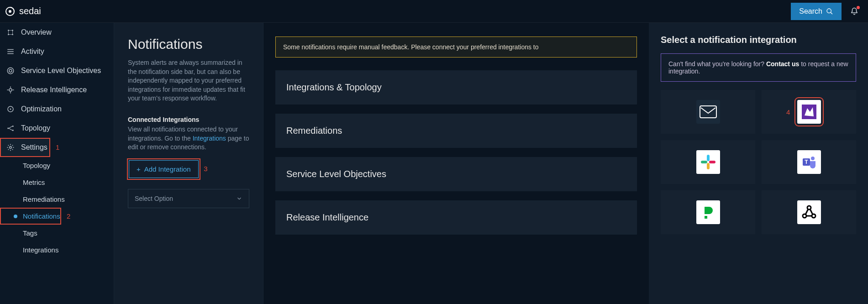 The height and width of the screenshot is (304, 868). What do you see at coordinates (163, 169) in the screenshot?
I see `add-integration-button: + Add Integration` at bounding box center [163, 169].